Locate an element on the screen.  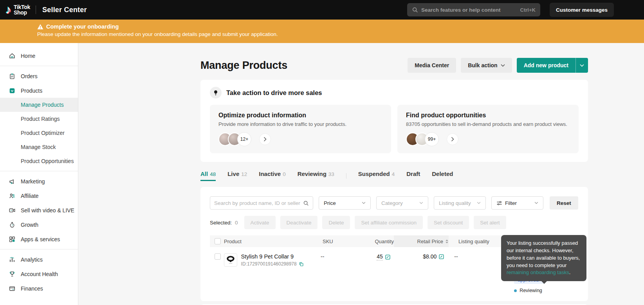
price-filter-select: Price is located at coordinates (345, 203).